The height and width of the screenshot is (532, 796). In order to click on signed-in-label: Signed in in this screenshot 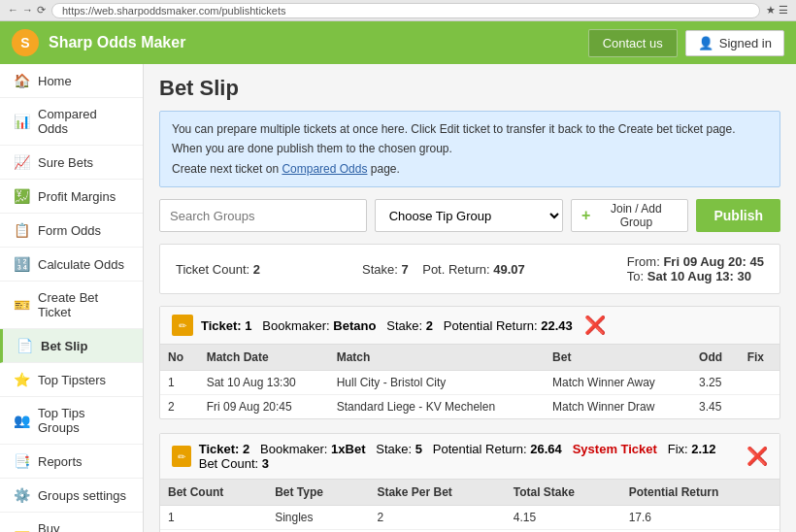, I will do `click(746, 43)`.